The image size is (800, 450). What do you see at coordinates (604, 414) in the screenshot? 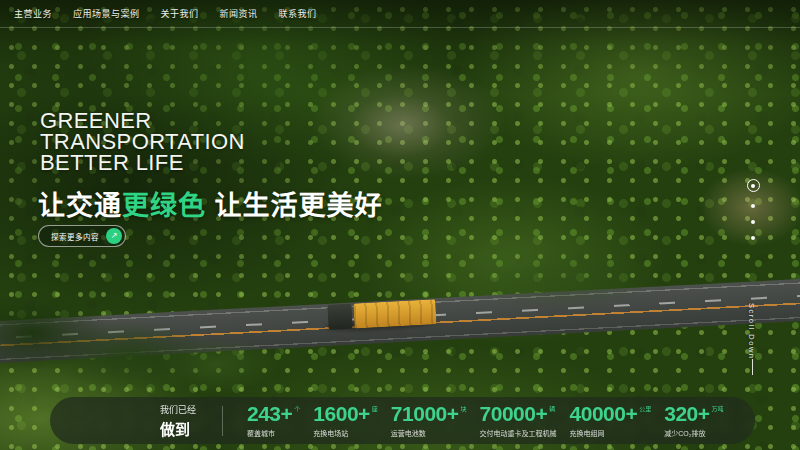
I see `stat-value: 40000+` at bounding box center [604, 414].